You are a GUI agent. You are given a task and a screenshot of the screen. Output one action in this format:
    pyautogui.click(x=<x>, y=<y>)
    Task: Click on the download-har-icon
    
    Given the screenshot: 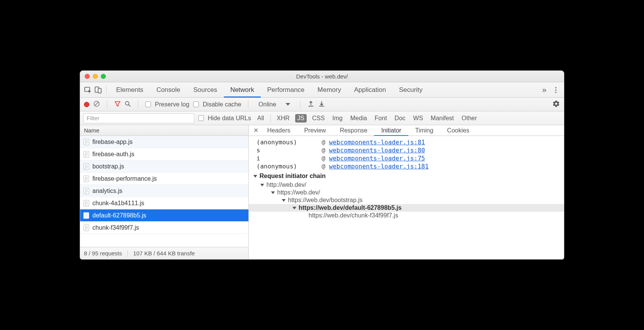 What is the action you would take?
    pyautogui.click(x=322, y=104)
    